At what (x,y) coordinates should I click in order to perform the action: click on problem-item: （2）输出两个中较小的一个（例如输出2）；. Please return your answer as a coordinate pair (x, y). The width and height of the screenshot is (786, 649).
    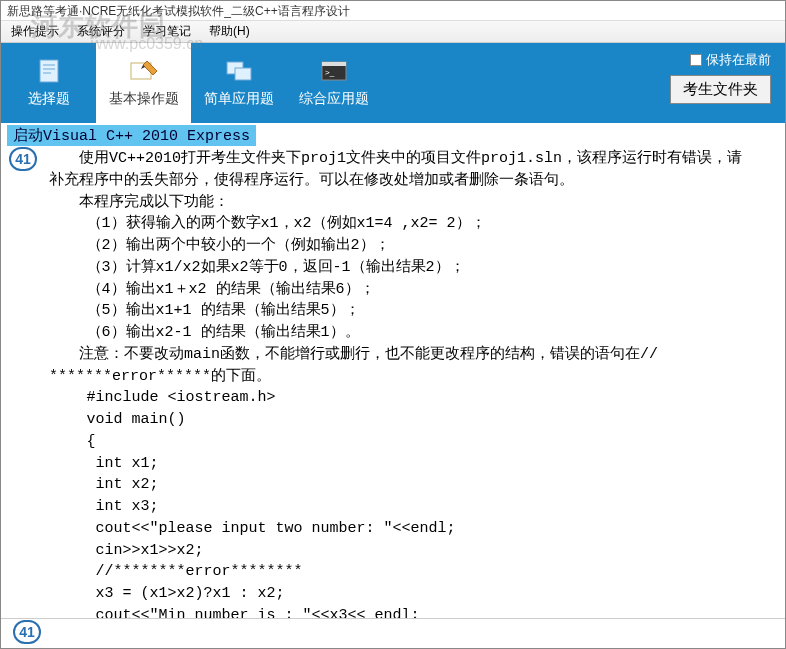
    Looking at the image, I should click on (412, 246).